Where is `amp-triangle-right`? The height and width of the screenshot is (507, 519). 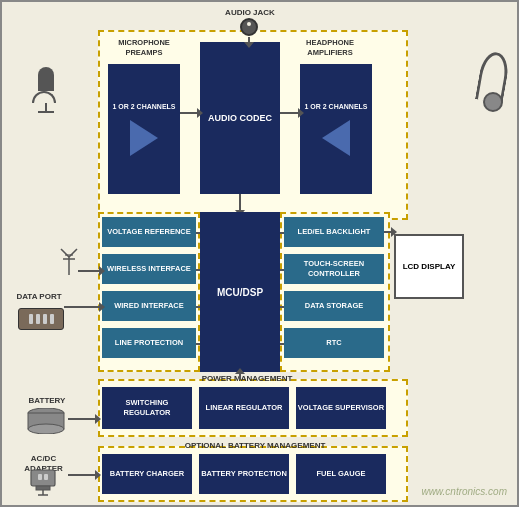
amp-triangle-right is located at coordinates (336, 138).